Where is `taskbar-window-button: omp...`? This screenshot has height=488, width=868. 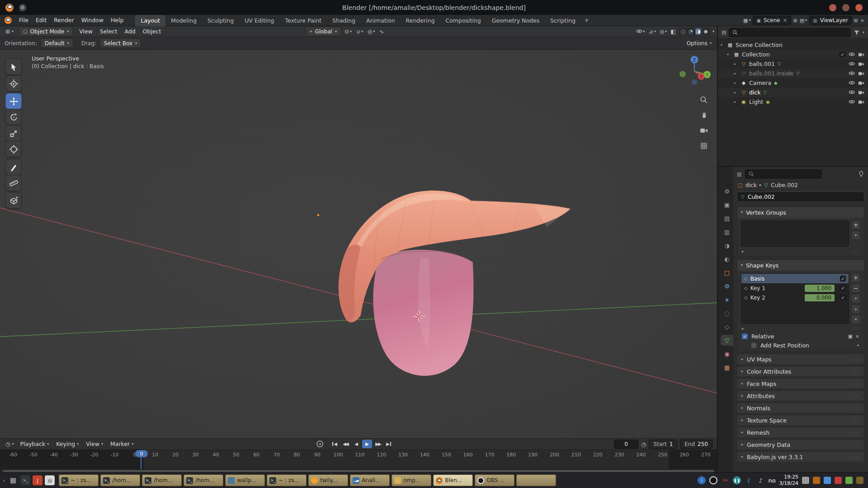
taskbar-window-button: omp... is located at coordinates (411, 480).